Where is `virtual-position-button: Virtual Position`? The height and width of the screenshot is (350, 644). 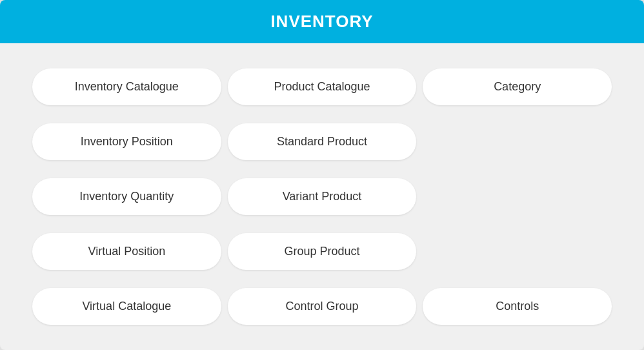
virtual-position-button: Virtual Position is located at coordinates (126, 252).